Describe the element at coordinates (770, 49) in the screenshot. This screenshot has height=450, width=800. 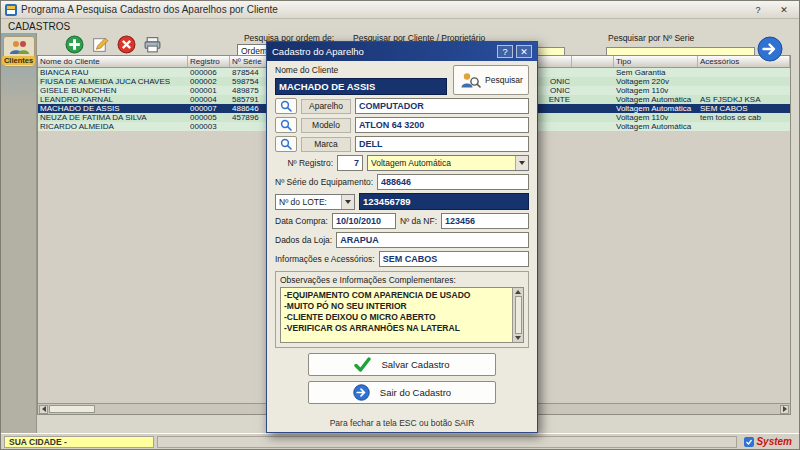
I see `search-go-button` at that location.